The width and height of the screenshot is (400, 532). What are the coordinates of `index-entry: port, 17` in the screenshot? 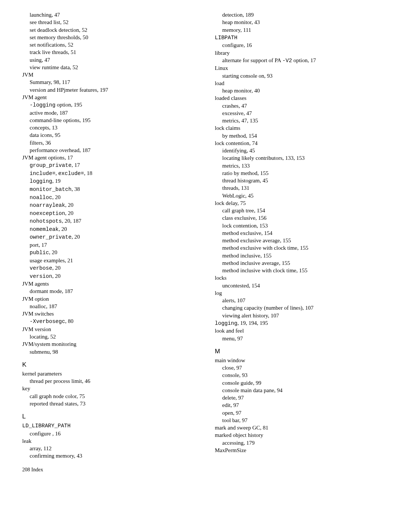 It's located at (107, 245).